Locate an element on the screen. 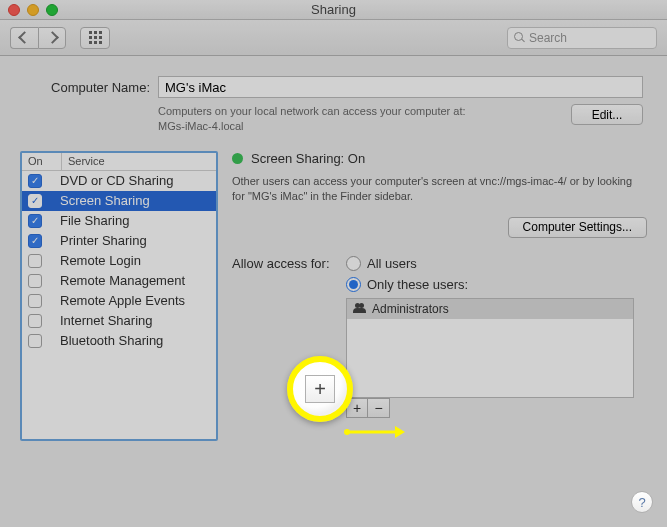 This screenshot has width=667, height=527. service-row: ✓Printer Sharing is located at coordinates (119, 241).